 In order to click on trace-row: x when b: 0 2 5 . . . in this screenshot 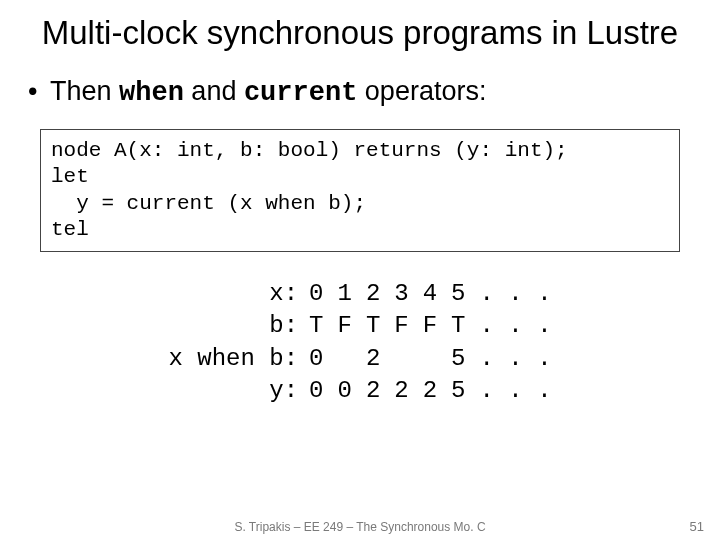, I will do `click(360, 359)`.